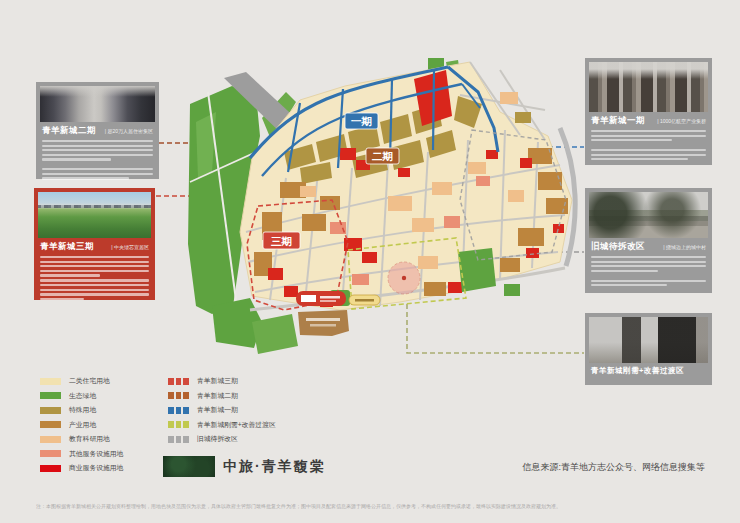  Describe the element at coordinates (82, 382) in the screenshot. I see `legend-item: 二类住宅用地` at that location.